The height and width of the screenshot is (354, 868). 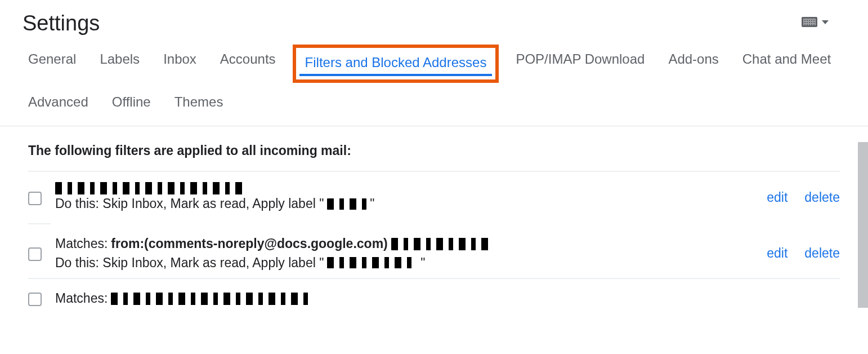 What do you see at coordinates (59, 102) in the screenshot?
I see `tab-advanced: Advanced` at bounding box center [59, 102].